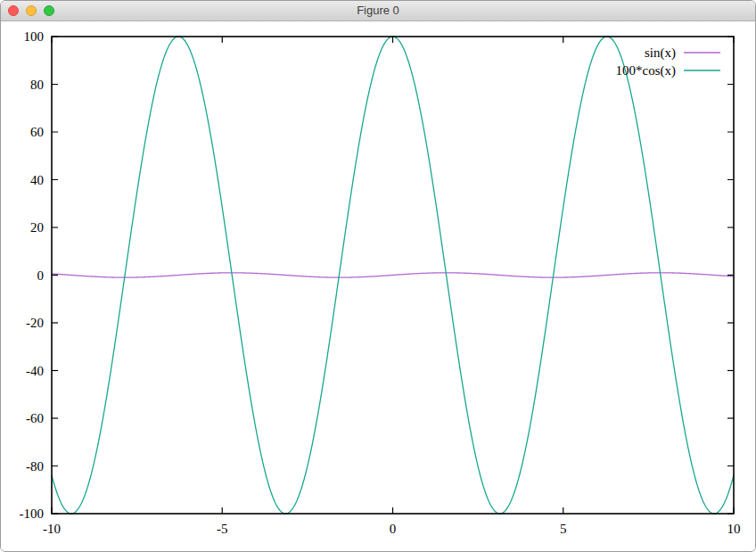 Image resolution: width=756 pixels, height=552 pixels. I want to click on x-tick-label: -10, so click(52, 529).